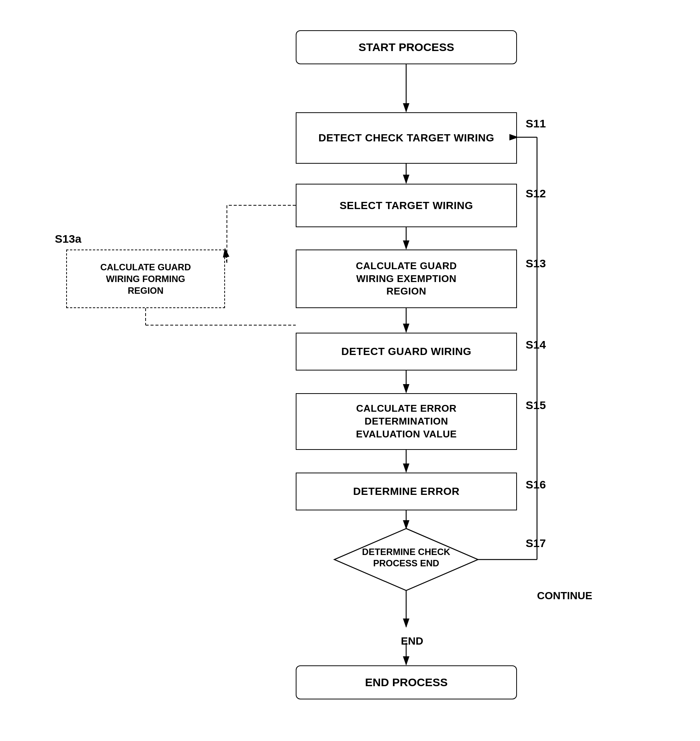  I want to click on svg-text: DETERMINE CHECK, so click(406, 552).